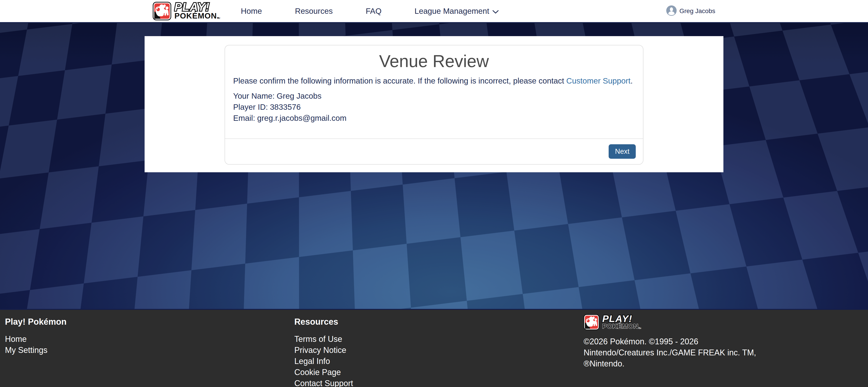 Image resolution: width=868 pixels, height=387 pixels. I want to click on chevron-down-icon, so click(496, 11).